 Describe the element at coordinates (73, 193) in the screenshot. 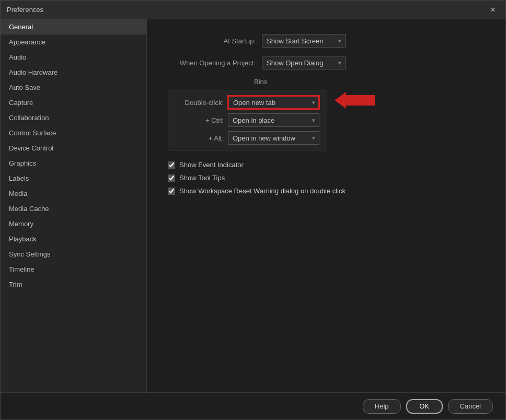

I see `sidebar-item-media: Media` at that location.